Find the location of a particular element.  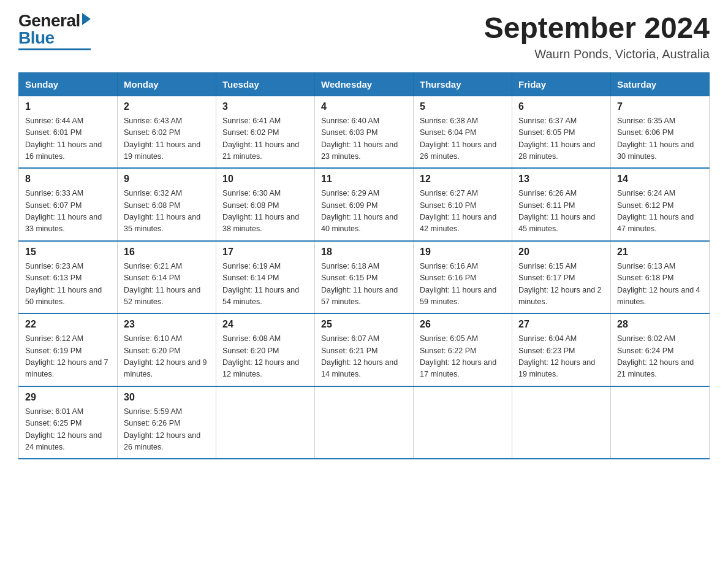

day-detail: Sunrise: 6:38 AMSunset: 6:04 PMDaylight:… is located at coordinates (463, 139).